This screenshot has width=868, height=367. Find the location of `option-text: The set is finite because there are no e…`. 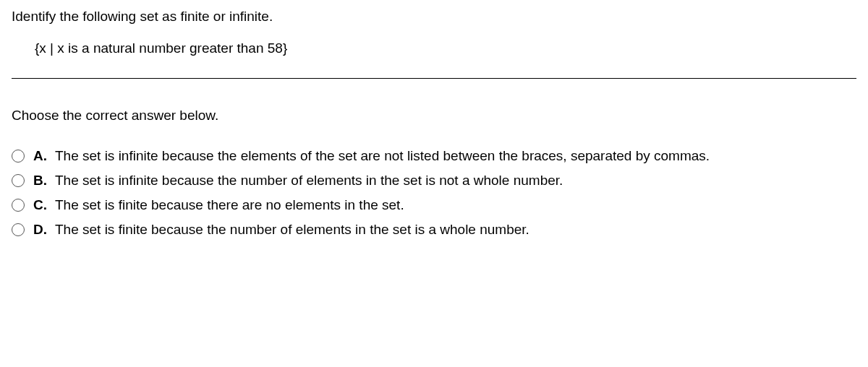

option-text: The set is finite because there are no e… is located at coordinates (230, 205).